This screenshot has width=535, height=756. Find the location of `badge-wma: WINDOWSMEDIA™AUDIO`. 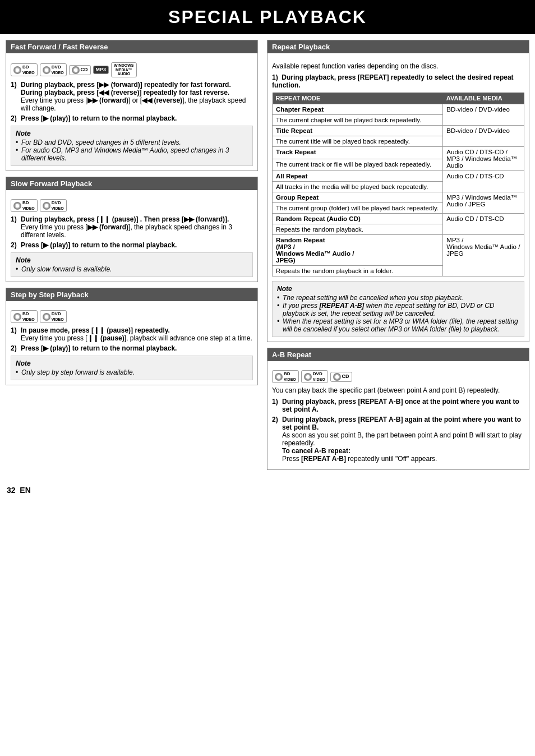

badge-wma: WINDOWSMEDIA™AUDIO is located at coordinates (123, 70).